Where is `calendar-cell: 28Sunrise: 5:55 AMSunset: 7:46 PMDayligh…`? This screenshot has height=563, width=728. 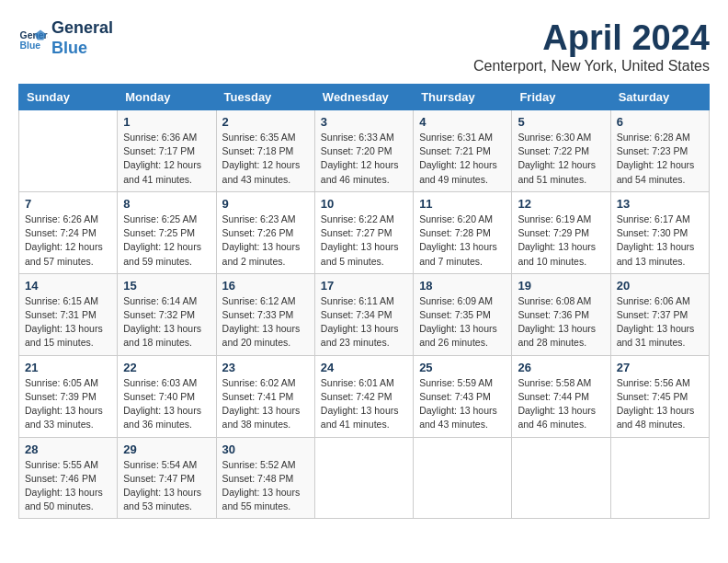 calendar-cell: 28Sunrise: 5:55 AMSunset: 7:46 PMDayligh… is located at coordinates (68, 478).